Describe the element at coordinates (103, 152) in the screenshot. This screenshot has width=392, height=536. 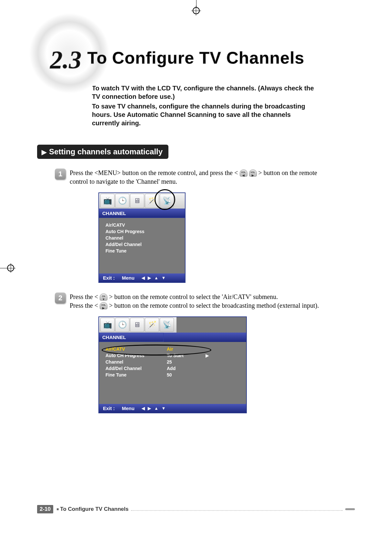
I see `subsection-header: ▶Setting channels automatically` at that location.